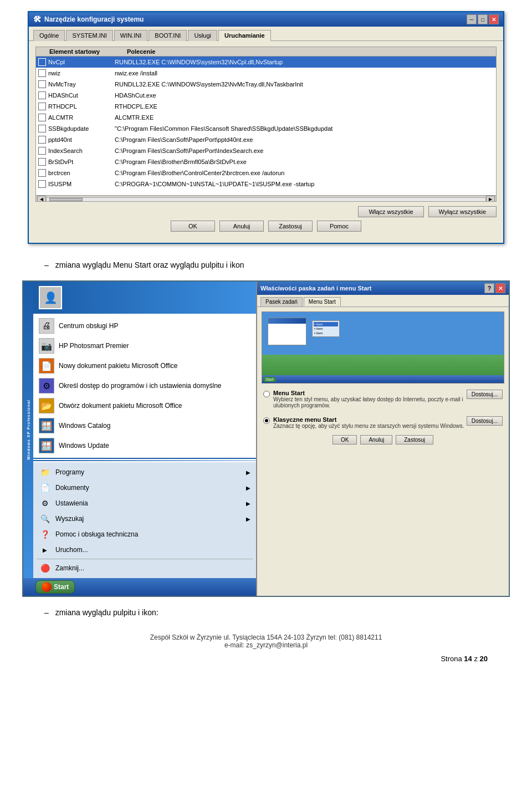  What do you see at coordinates (47, 386) in the screenshot?
I see `access-icon: ⚙` at bounding box center [47, 386].